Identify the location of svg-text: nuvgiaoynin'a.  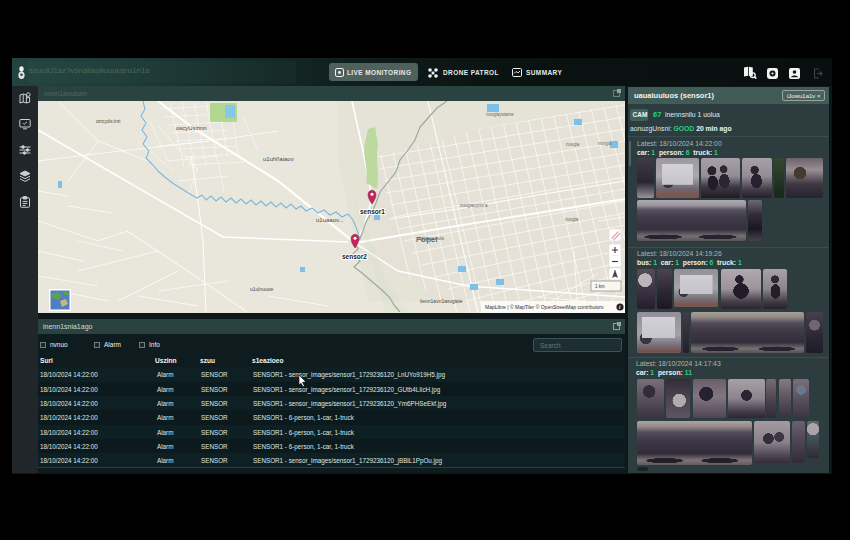
(474, 206).